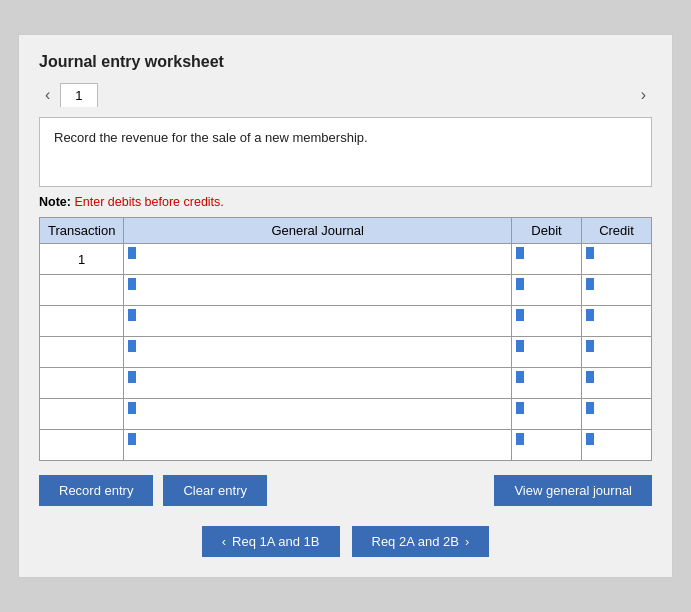 The width and height of the screenshot is (691, 612). What do you see at coordinates (148, 202) in the screenshot?
I see `note-content: Enter debits before credits.` at bounding box center [148, 202].